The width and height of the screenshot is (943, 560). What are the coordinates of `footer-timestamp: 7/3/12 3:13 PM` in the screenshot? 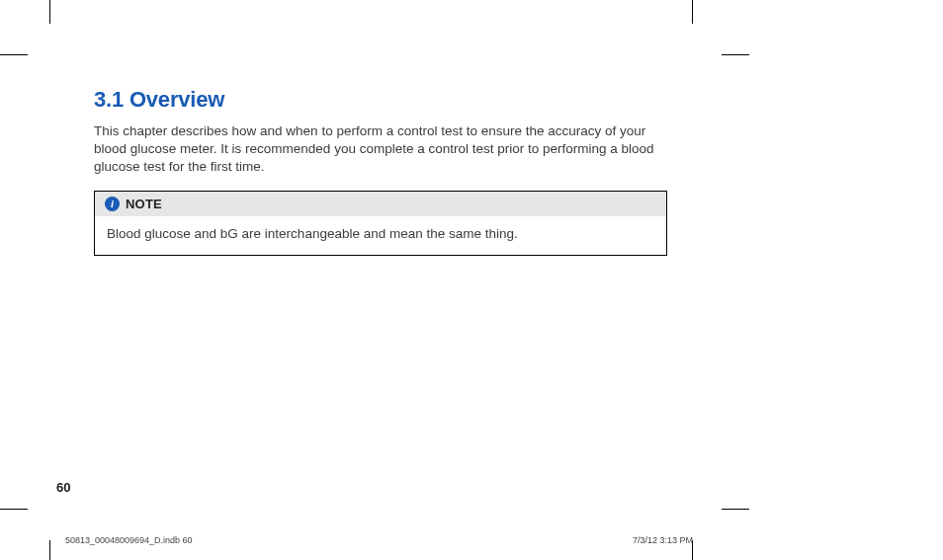 It's located at (662, 540).